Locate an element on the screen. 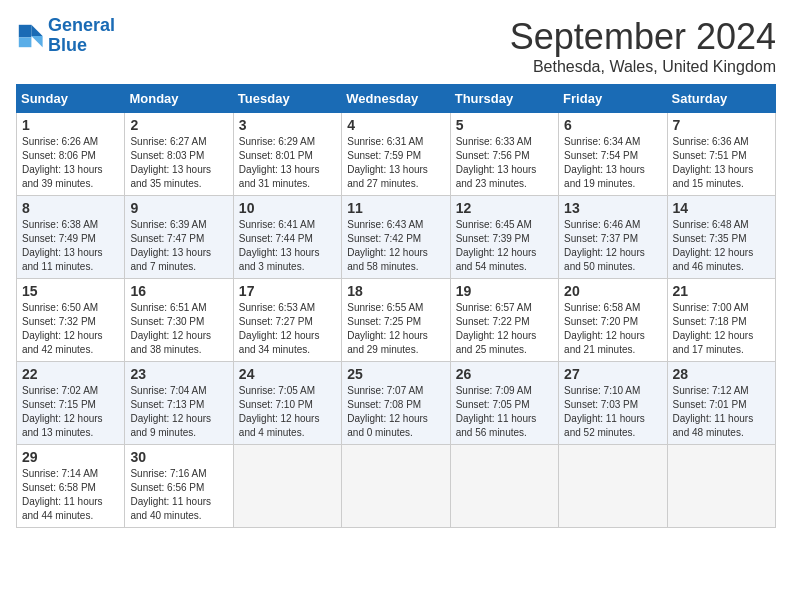 Image resolution: width=792 pixels, height=612 pixels. calendar-cell: 1Sunrise: 6:26 AMSunset: 8:06 PMDaylight… is located at coordinates (71, 154).